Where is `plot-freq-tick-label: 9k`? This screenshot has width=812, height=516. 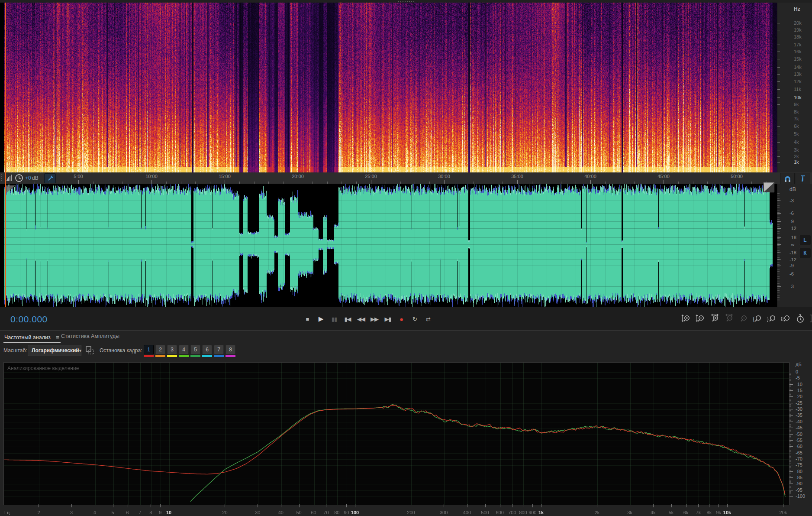 plot-freq-tick-label: 9k is located at coordinates (719, 513).